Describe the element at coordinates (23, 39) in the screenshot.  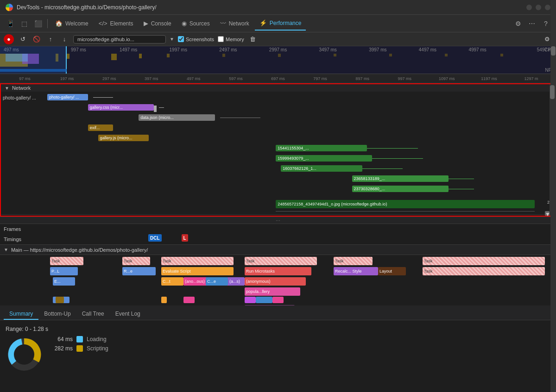
I see `reload-button: ↺` at that location.